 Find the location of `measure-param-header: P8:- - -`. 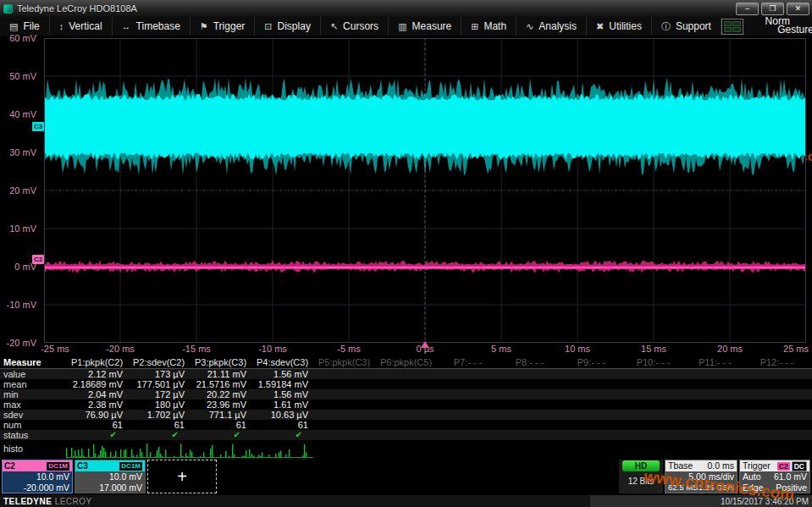

measure-param-header: P8:- - - is located at coordinates (530, 362).